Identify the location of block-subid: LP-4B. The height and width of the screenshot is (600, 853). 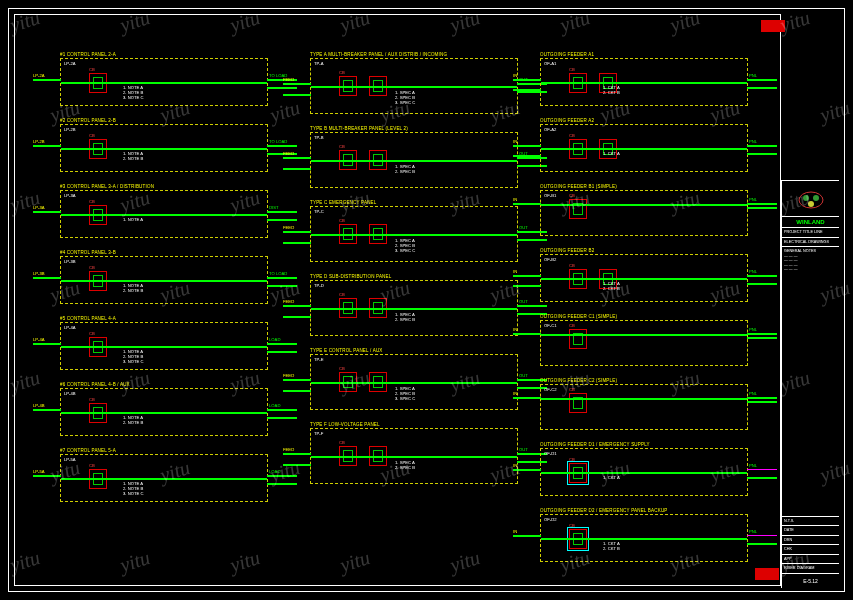
(70, 394).